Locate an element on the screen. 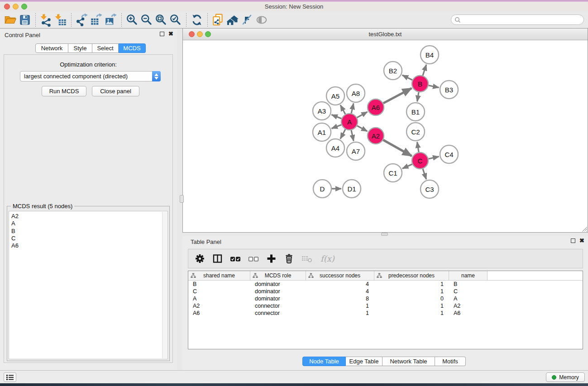 The image size is (588, 386). memory-button: Memory is located at coordinates (565, 377).